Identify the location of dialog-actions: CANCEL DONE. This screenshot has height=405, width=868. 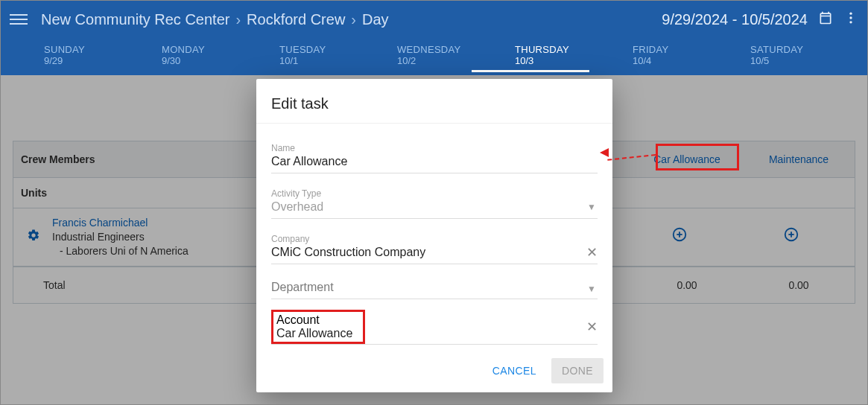
(434, 371).